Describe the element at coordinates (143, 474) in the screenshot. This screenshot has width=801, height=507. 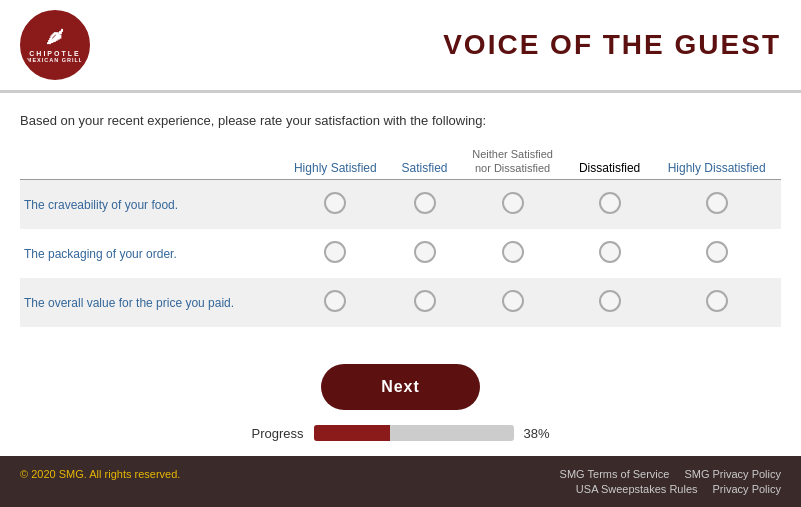
I see `footer-rights: rights reserved.` at that location.